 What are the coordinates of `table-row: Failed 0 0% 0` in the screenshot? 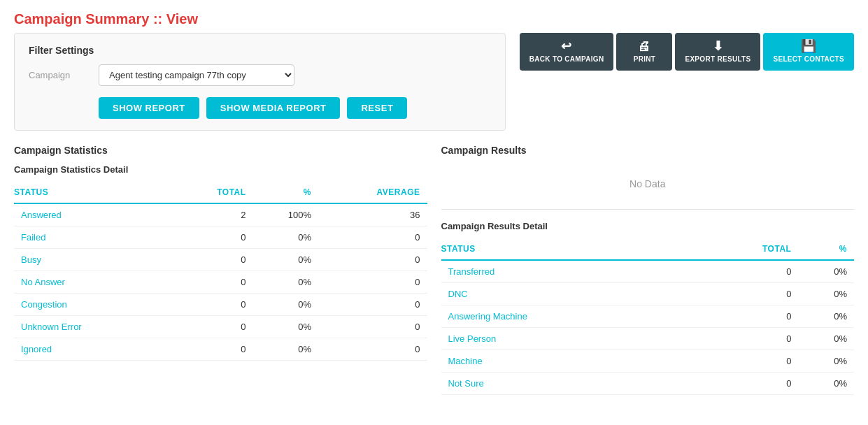 It's located at (221, 238).